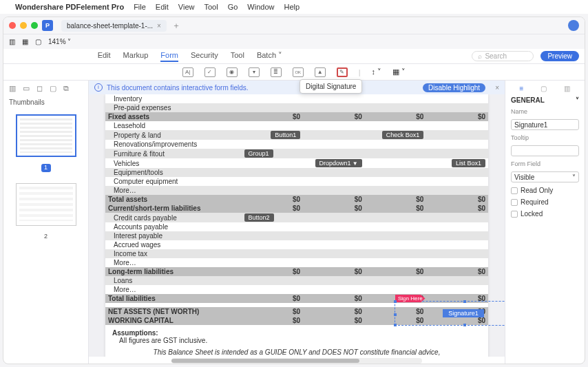 The image size is (588, 367). I want to click on quick-toolbar: ▥ ▦ ▢ 141% ˅, so click(294, 41).